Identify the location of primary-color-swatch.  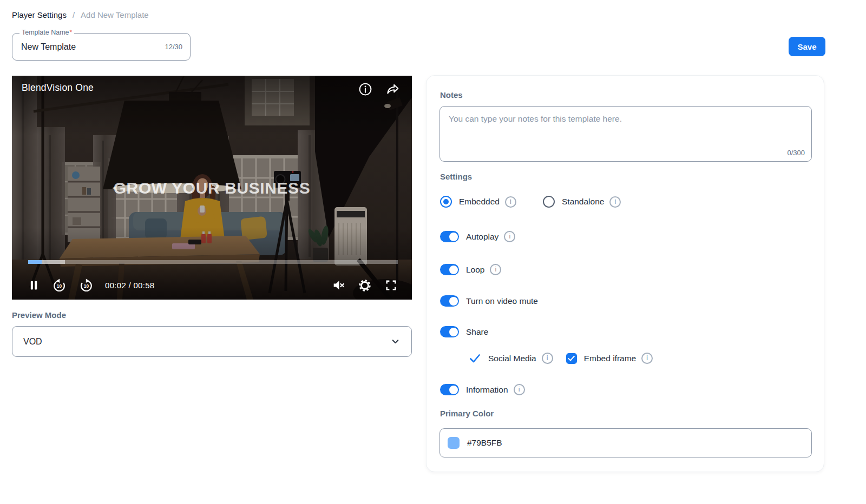
(454, 443).